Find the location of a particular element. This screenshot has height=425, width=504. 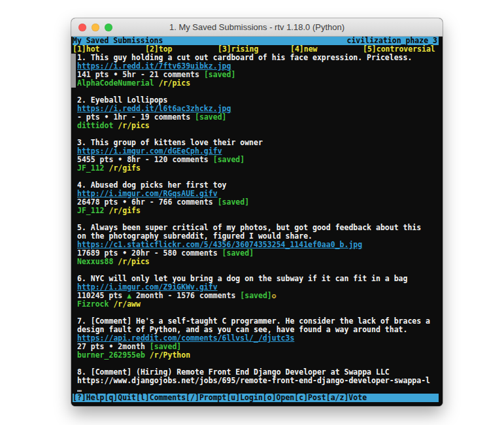

author-name: Fizrock is located at coordinates (93, 305).